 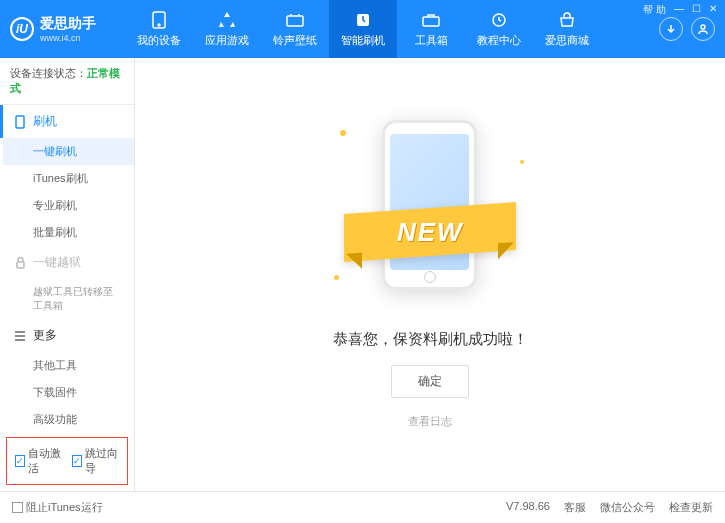 What do you see at coordinates (68, 152) in the screenshot?
I see `sub-oneclick-flash: 一键刷机` at bounding box center [68, 152].